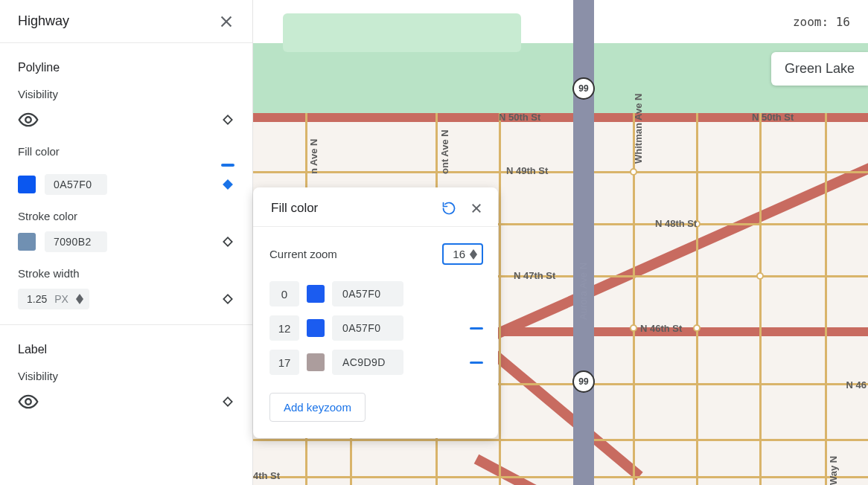  Describe the element at coordinates (295, 208) in the screenshot. I see `popover-title: Fill color` at that location.